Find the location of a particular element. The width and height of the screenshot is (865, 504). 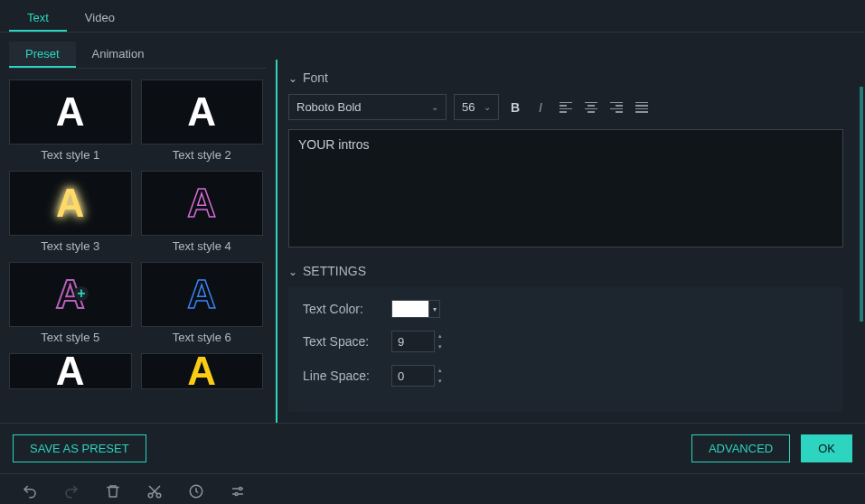

ok-button: OK is located at coordinates (826, 448).